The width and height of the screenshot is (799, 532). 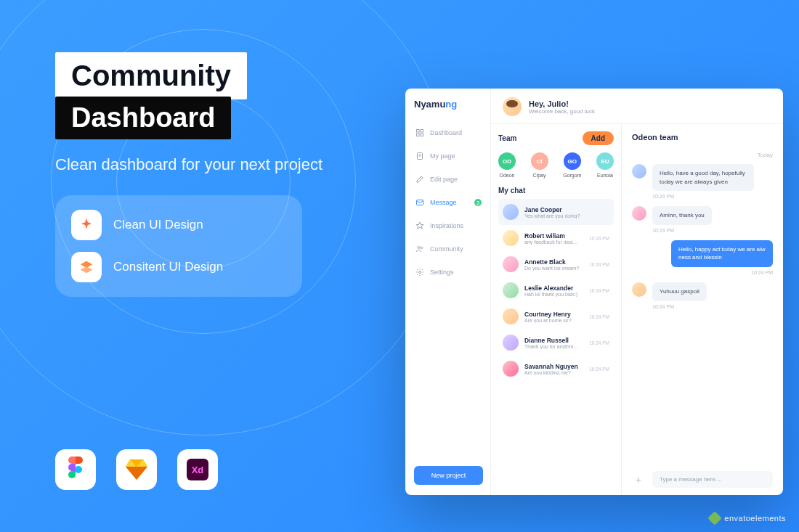 What do you see at coordinates (556, 264) in the screenshot?
I see `chat-item: Annette BlackDo you want ice cream?10:24…` at bounding box center [556, 264].